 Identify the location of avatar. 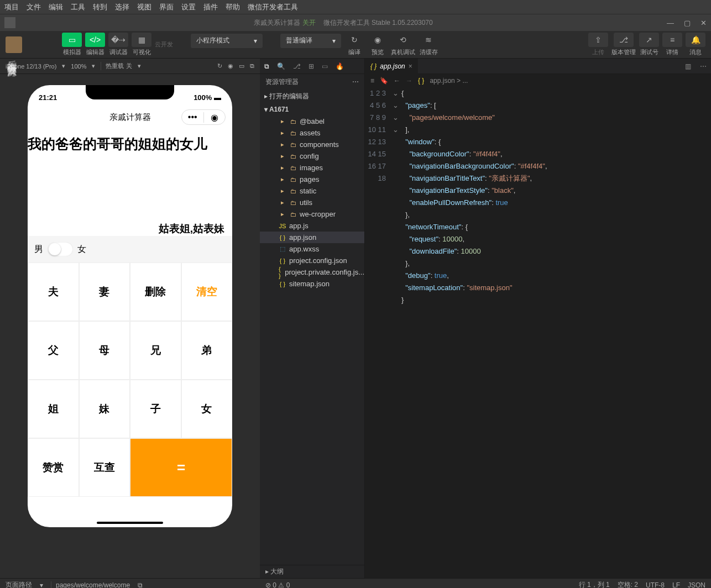
(14, 45).